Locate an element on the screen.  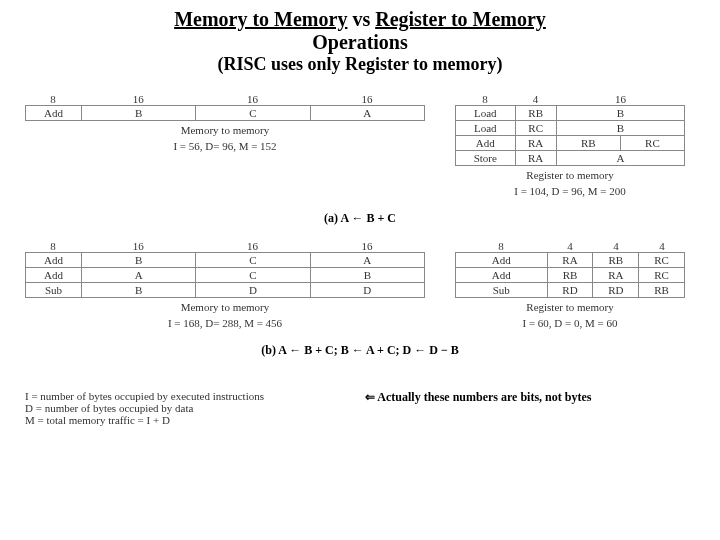
equation-b: (b) A ← B + C; B ← A + C; D ← D − B is located at coordinates (360, 350).